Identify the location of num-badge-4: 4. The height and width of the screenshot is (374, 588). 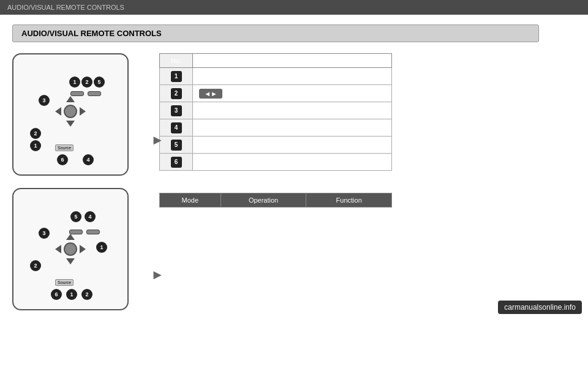
(176, 128).